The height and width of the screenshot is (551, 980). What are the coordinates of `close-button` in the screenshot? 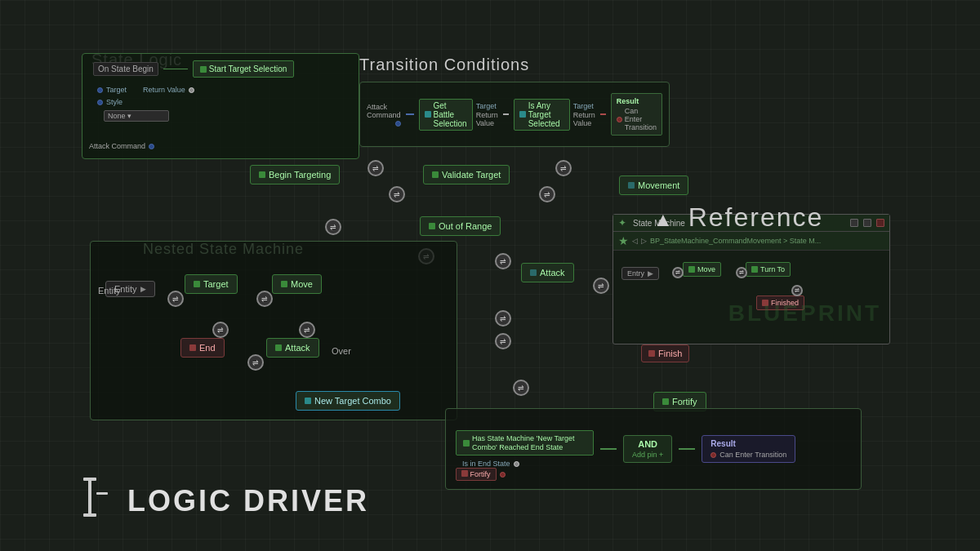 It's located at (880, 223).